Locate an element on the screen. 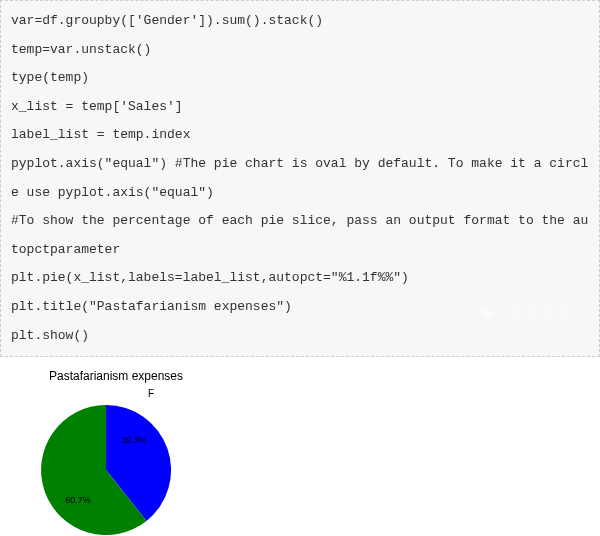 Image resolution: width=600 pixels, height=536 pixels. code-line-5: label_list = temp.index is located at coordinates (300, 136).